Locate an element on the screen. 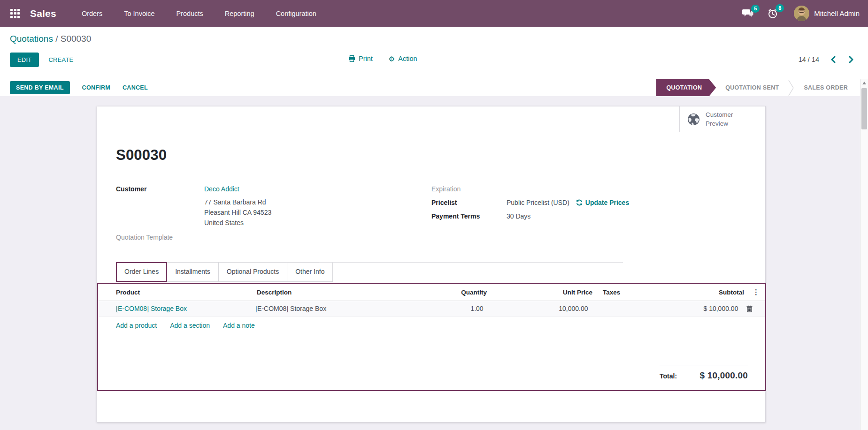 The height and width of the screenshot is (430, 868). menu-reporting: Reporting is located at coordinates (239, 14).